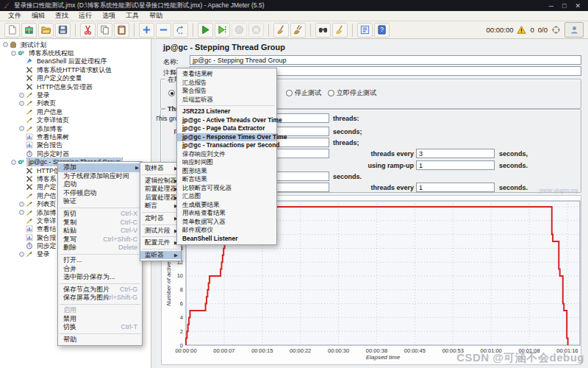 Image resolution: width=588 pixels, height=368 pixels. What do you see at coordinates (226, 213) in the screenshot?
I see `menu-item: 用表格查看结果` at bounding box center [226, 213].